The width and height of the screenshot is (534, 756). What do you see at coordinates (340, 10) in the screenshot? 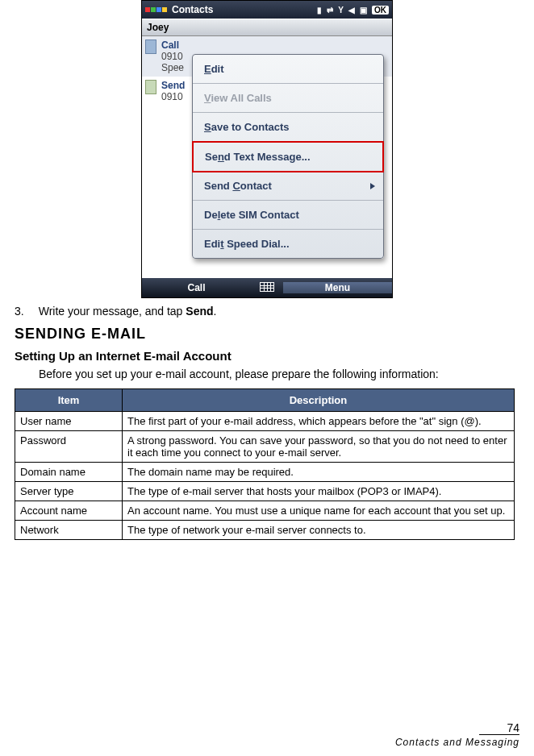
I see `antenna-icon: Y` at bounding box center [340, 10].